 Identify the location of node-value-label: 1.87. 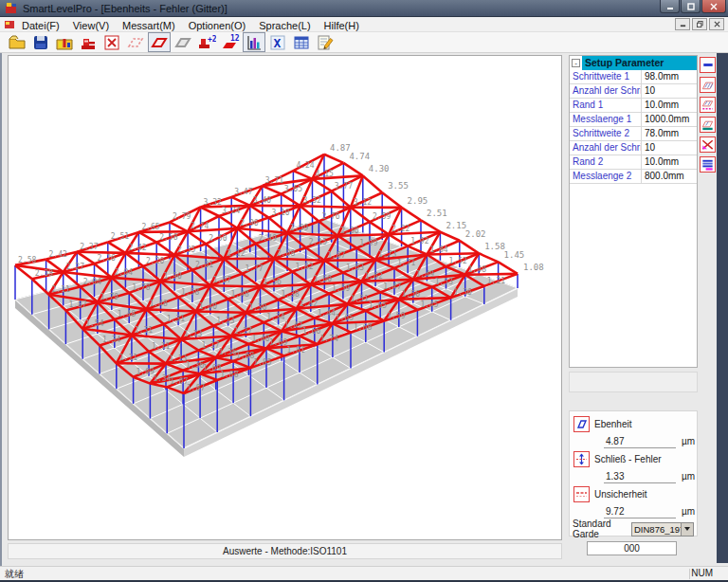
(195, 389).